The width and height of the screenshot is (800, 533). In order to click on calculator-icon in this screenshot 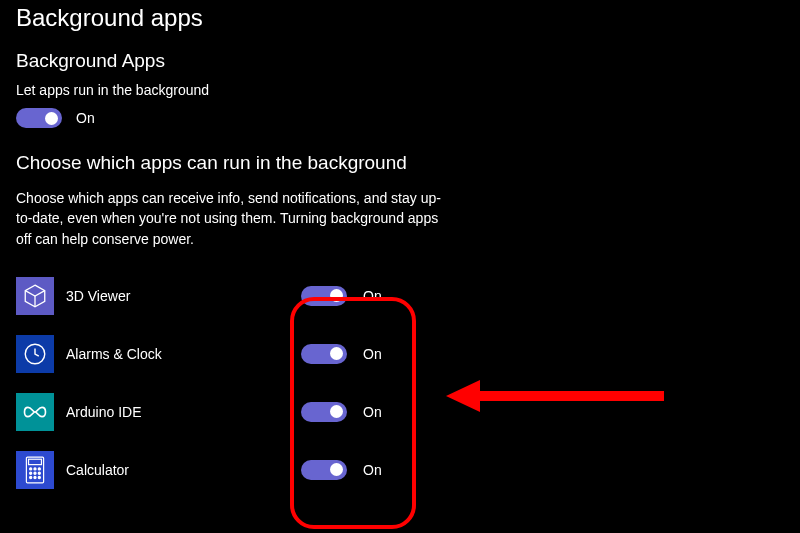, I will do `click(35, 470)`.